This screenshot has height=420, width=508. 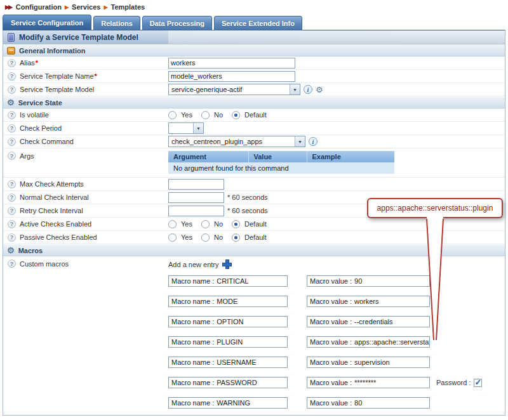 I want to click on normal-check-interval-input, so click(x=196, y=198).